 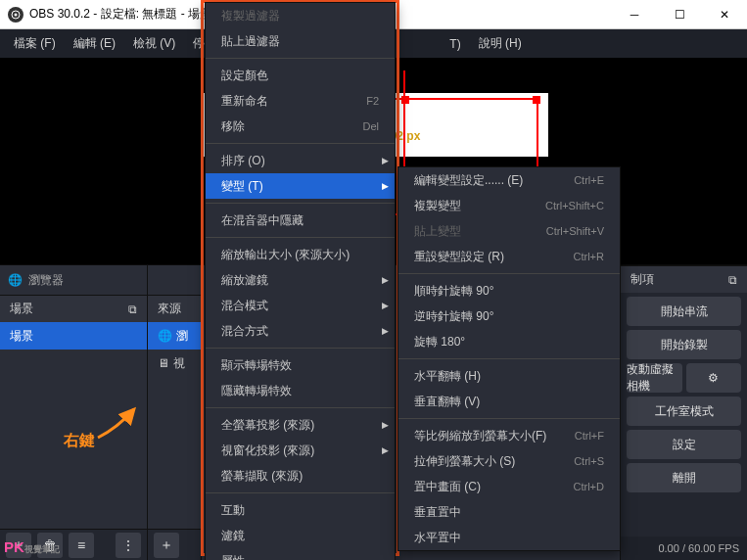 What do you see at coordinates (509, 537) in the screenshot?
I see `ctx-center-horizontal: 水平置中` at bounding box center [509, 537].